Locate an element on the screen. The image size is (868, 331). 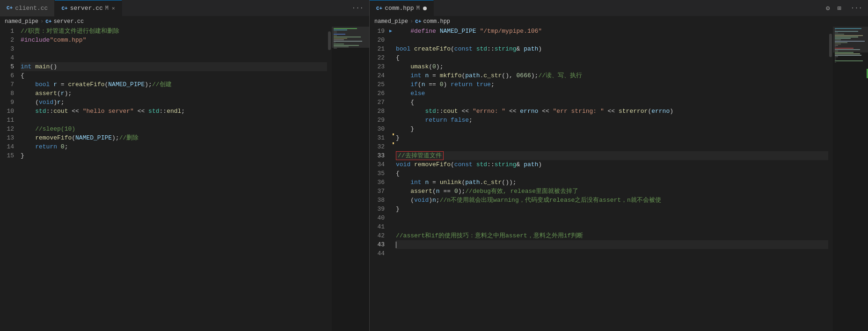
code-line: assert(n == 0);//debug有效, release里面就被去掉了 is located at coordinates (612, 191).